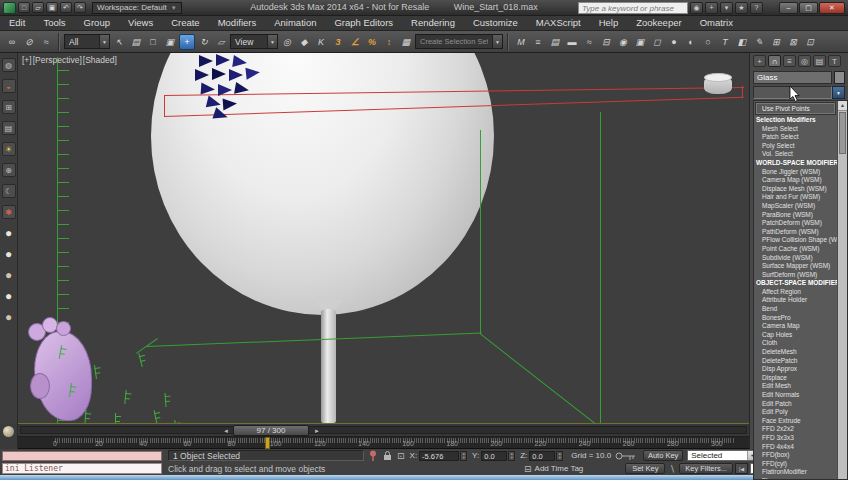 The width and height of the screenshot is (848, 480). What do you see at coordinates (796, 412) in the screenshot?
I see `modifier-item: Edit Poly` at bounding box center [796, 412].